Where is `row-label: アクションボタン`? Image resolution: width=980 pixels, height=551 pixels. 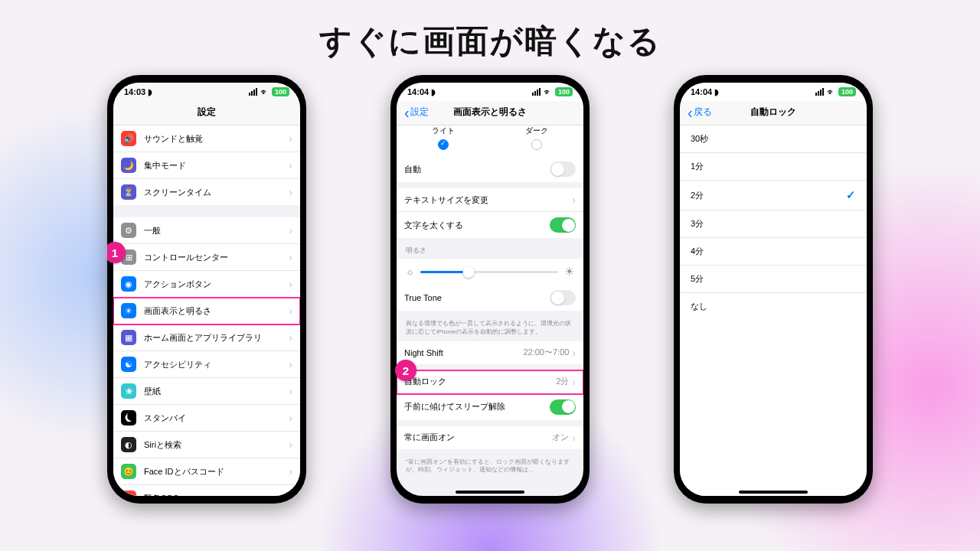
row-label: アクションボタン is located at coordinates (216, 285).